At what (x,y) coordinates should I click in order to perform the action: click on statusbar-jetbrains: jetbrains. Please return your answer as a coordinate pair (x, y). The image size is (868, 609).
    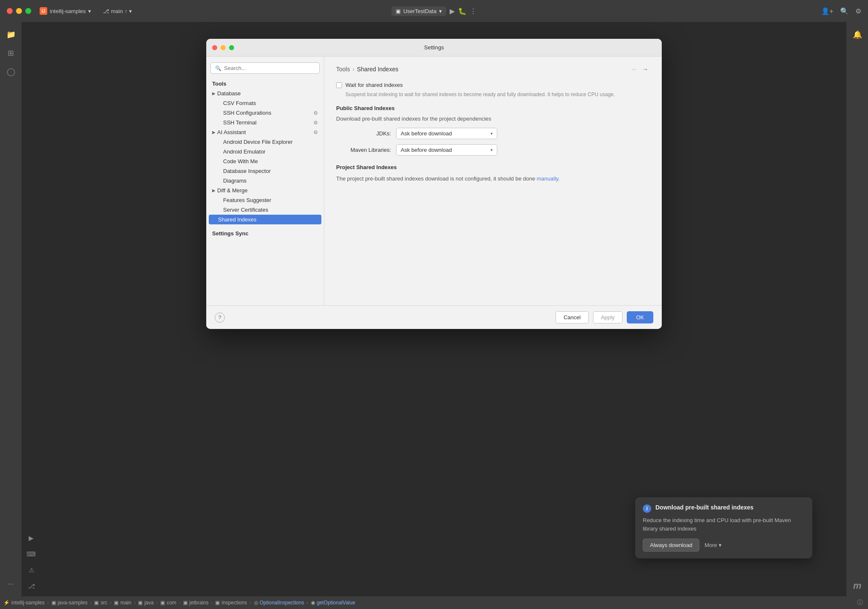
    Looking at the image, I should click on (199, 603).